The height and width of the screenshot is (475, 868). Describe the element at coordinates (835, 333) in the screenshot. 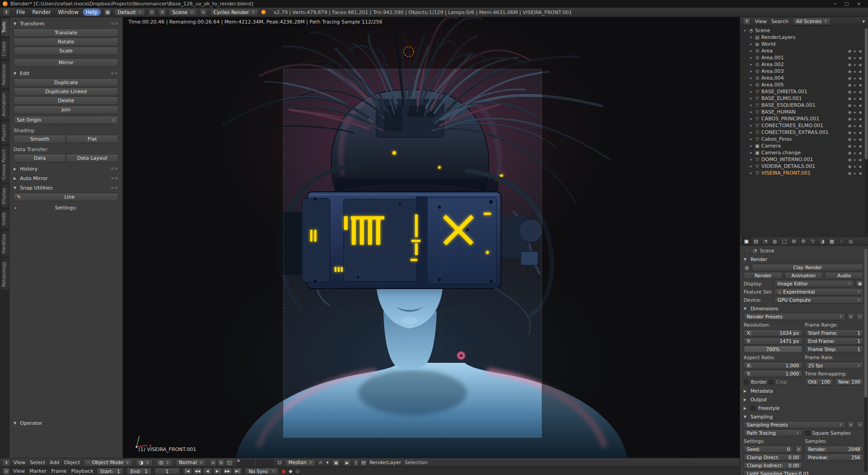

I see `start-frame-field: Start Frame:1` at that location.